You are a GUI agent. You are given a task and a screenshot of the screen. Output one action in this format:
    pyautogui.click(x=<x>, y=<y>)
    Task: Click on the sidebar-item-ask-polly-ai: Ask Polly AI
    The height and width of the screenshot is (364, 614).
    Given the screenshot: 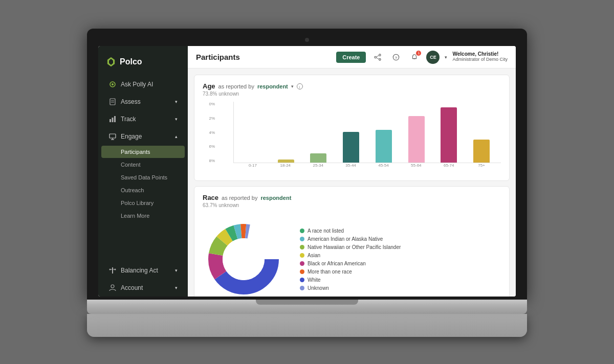 What is the action you would take?
    pyautogui.click(x=143, y=84)
    